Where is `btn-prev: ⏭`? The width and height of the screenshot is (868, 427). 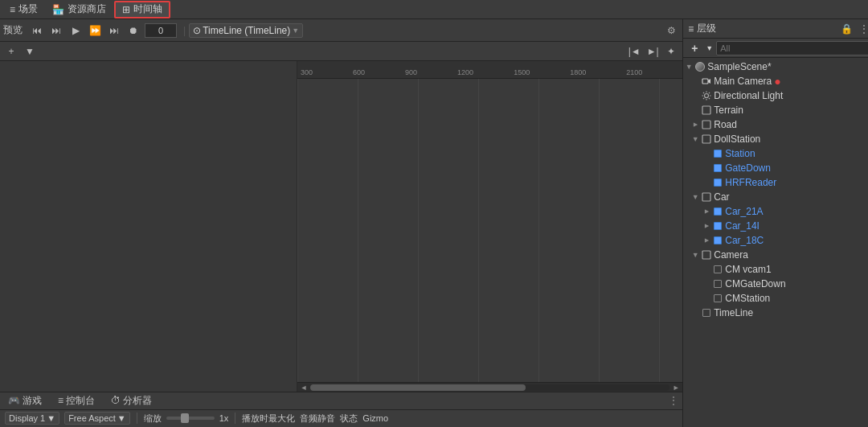
btn-prev: ⏭ is located at coordinates (56, 31).